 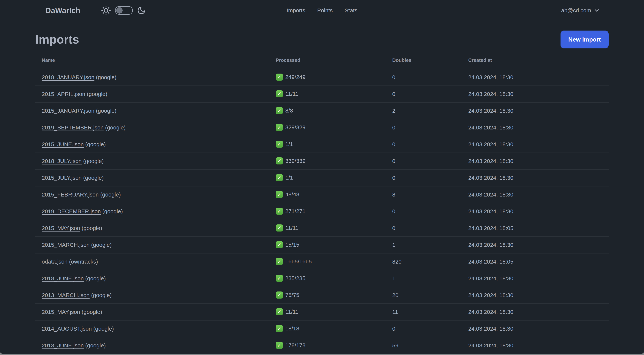 What do you see at coordinates (351, 10) in the screenshot?
I see `nav-link-stats: Stats` at bounding box center [351, 10].